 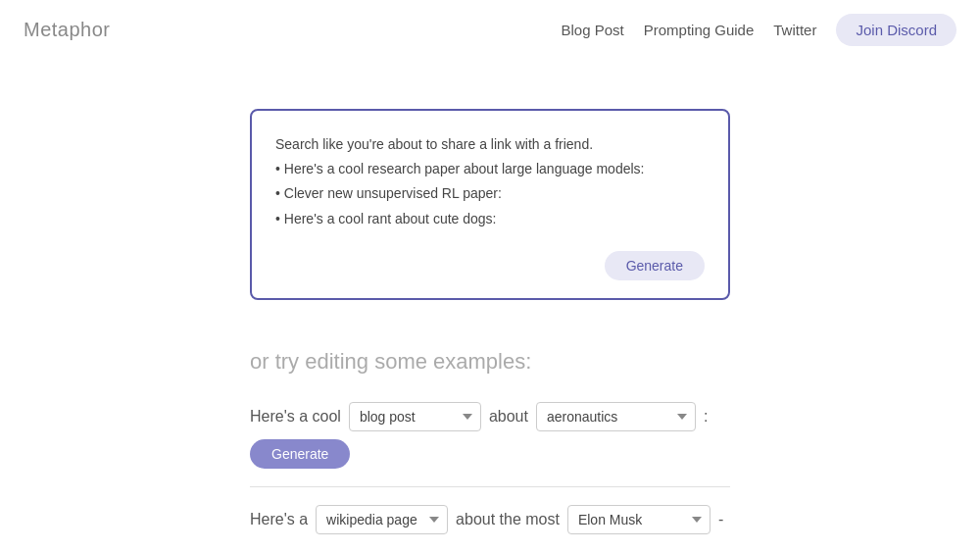 I want to click on search-box-text: Search like you're about to share a link…, so click(x=490, y=182).